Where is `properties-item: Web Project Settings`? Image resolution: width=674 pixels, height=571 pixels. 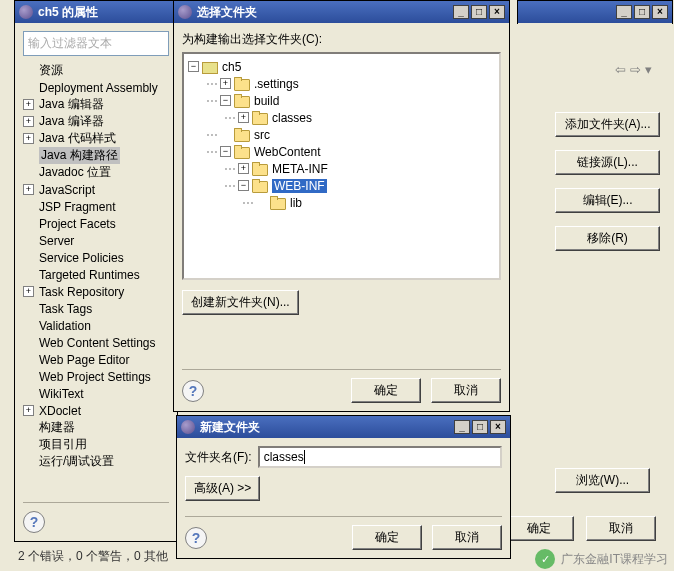
properties-item: Web Project Settings is located at coordinates (95, 377).